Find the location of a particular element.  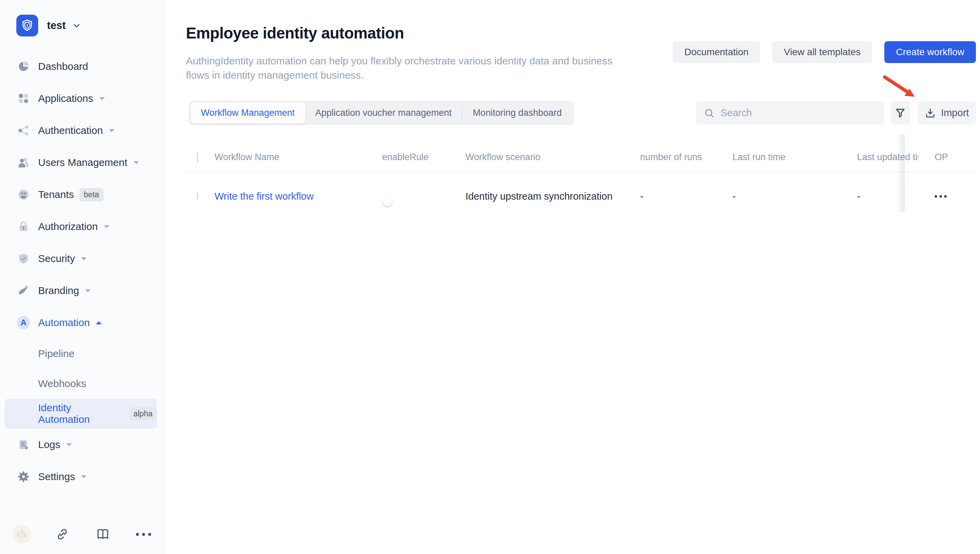

automation-a-icon: A is located at coordinates (24, 323).